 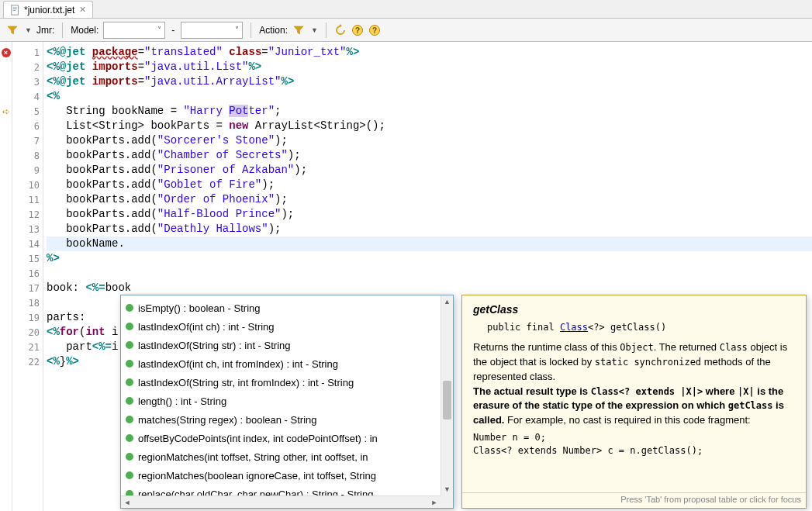 I want to click on proposal-item: matches(String regex) : boolean - String, so click(x=287, y=420).